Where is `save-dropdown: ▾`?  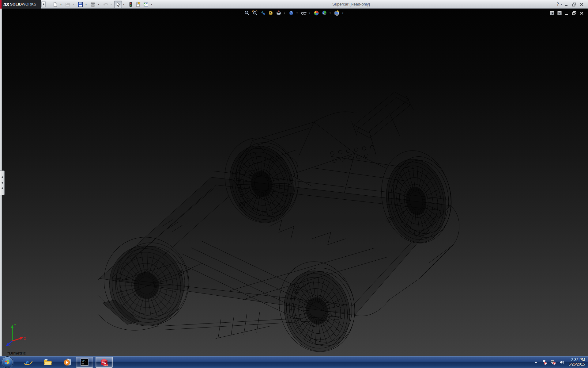 save-dropdown: ▾ is located at coordinates (86, 4).